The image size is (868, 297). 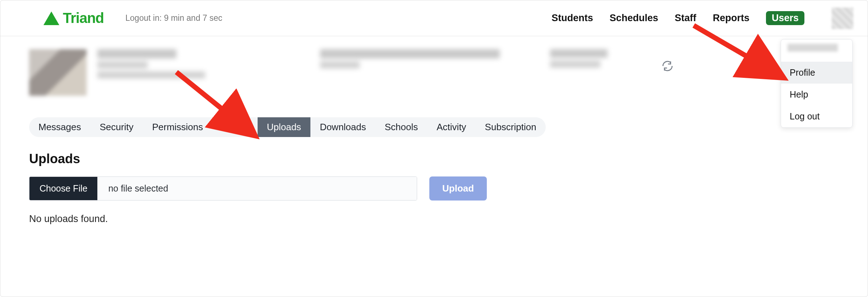 I want to click on triangle-icon, so click(x=51, y=18).